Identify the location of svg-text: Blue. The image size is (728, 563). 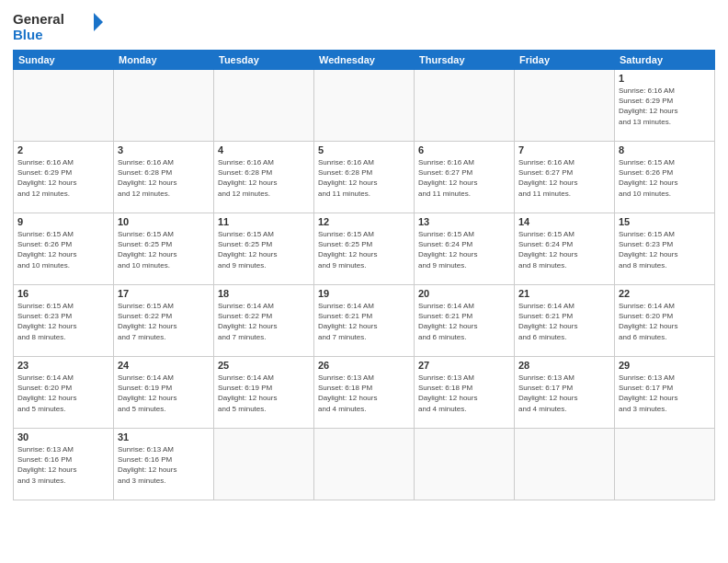
(28, 35).